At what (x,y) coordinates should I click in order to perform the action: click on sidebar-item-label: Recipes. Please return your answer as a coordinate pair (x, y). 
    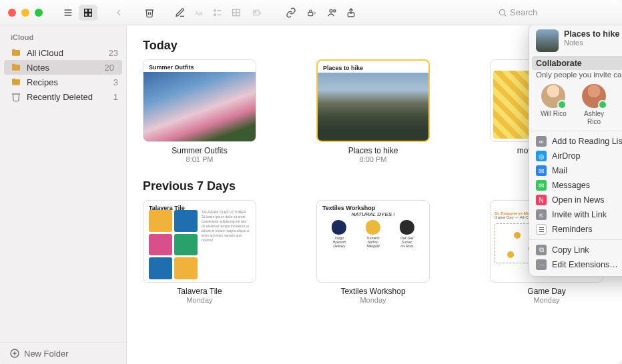
    Looking at the image, I should click on (43, 83).